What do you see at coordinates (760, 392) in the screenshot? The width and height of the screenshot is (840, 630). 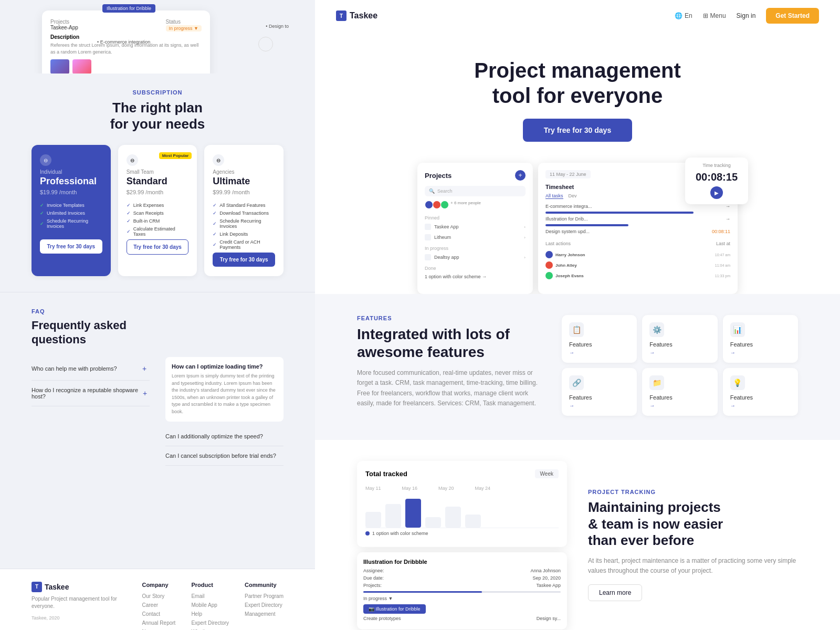 I see `feat-card-6: 💡 Features →` at bounding box center [760, 392].